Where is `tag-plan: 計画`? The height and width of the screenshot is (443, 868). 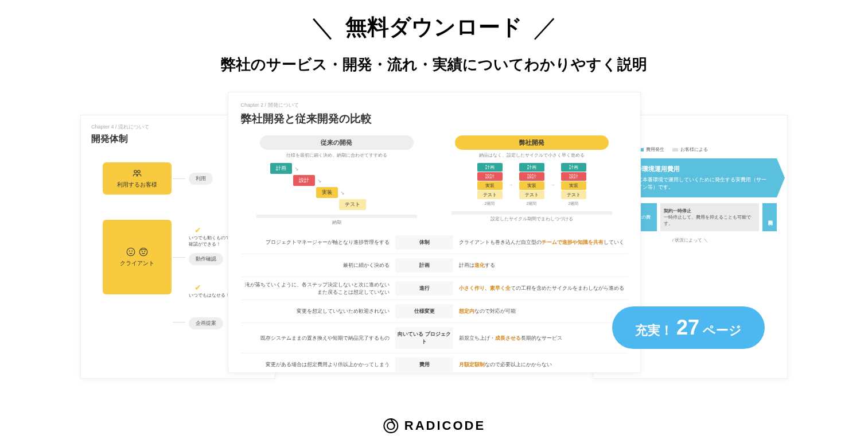 tag-plan: 計画 is located at coordinates (281, 169).